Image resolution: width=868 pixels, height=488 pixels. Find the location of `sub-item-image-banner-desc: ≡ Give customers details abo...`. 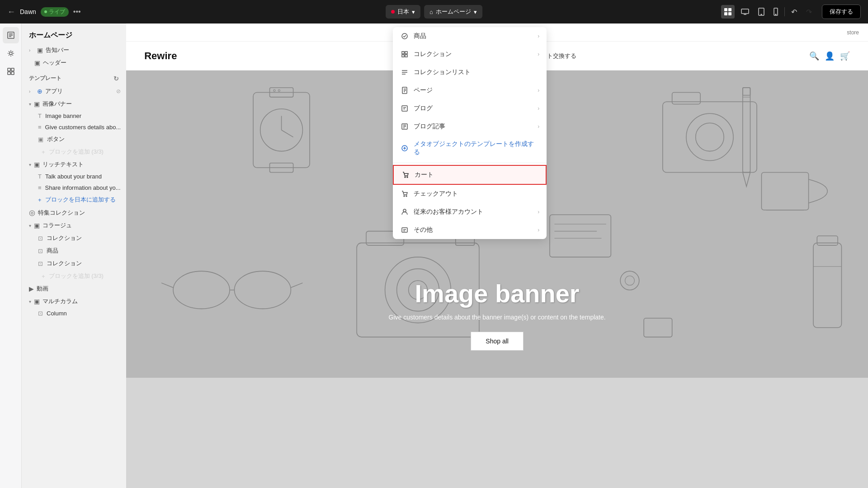

sub-item-image-banner-desc: ≡ Give customers details abo... is located at coordinates (74, 127).